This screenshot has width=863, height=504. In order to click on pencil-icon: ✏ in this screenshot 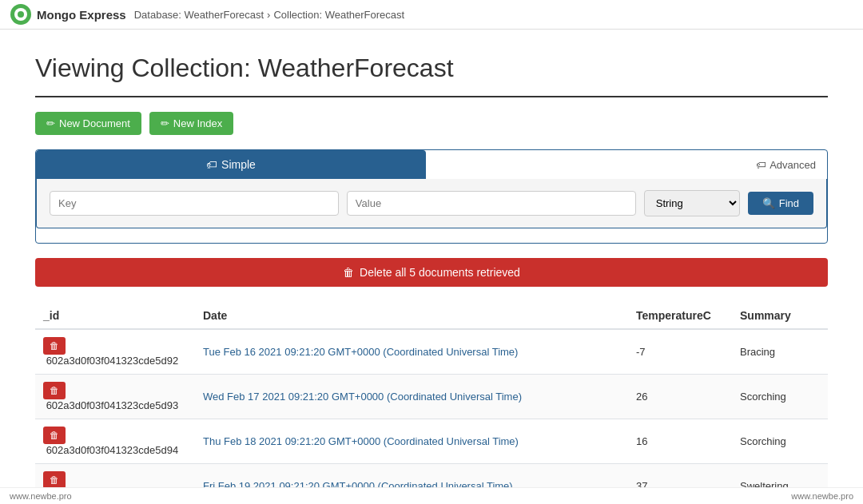, I will do `click(51, 123)`.